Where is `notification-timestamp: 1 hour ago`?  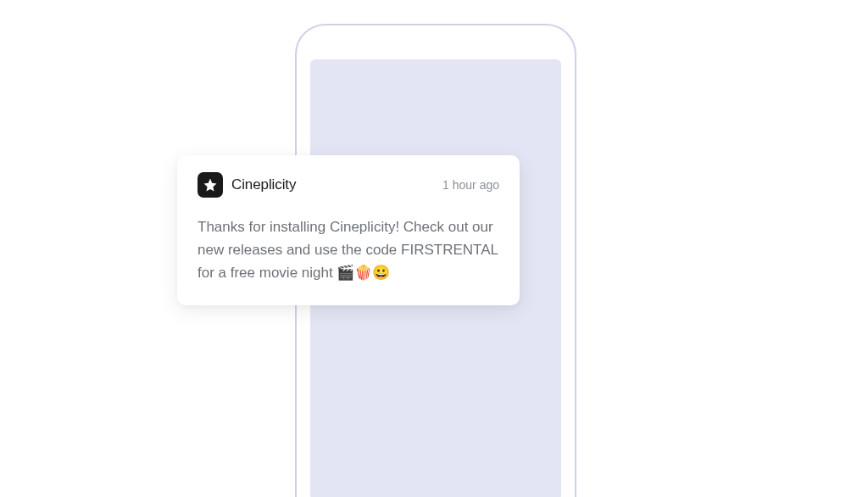 notification-timestamp: 1 hour ago is located at coordinates (471, 185).